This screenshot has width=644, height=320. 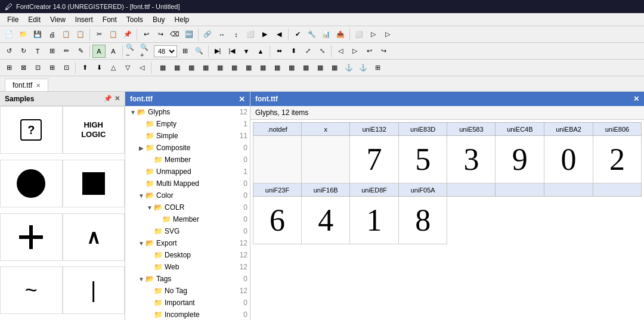 I want to click on cut-button: ✂, so click(x=99, y=35).